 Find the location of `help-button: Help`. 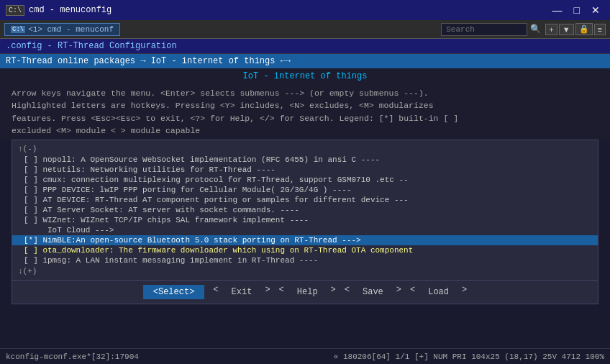

help-button: Help is located at coordinates (308, 292).